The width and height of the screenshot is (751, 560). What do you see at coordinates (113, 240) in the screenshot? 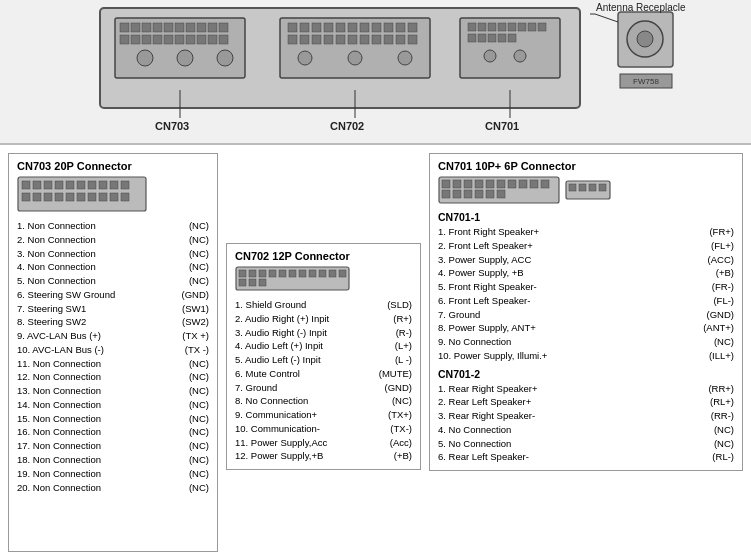
I see `table-row: 2. Non Connection(NC)` at bounding box center [113, 240].